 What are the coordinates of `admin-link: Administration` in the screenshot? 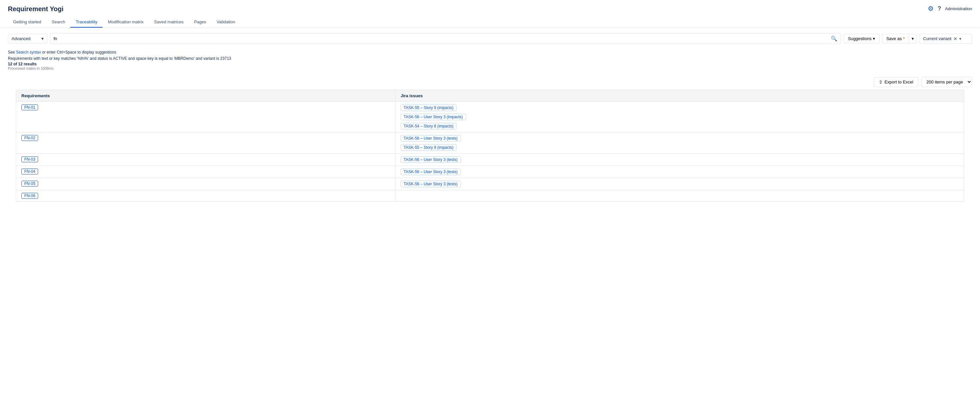 It's located at (959, 8).